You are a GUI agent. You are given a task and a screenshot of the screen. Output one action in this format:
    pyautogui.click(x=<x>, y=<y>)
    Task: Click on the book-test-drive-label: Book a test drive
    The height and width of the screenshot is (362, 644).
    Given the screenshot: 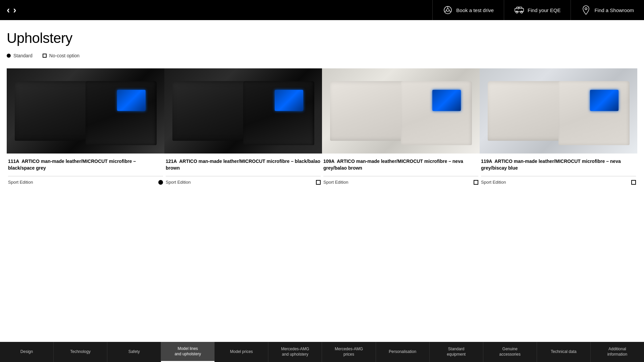 What is the action you would take?
    pyautogui.click(x=475, y=10)
    